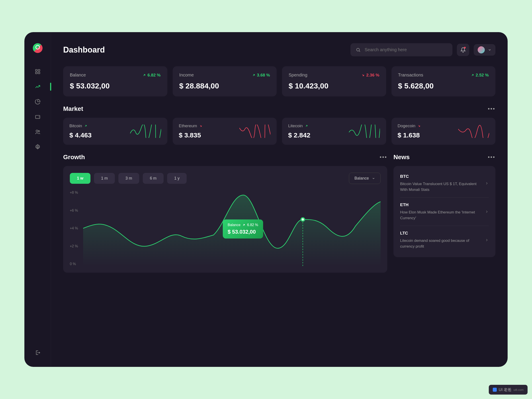 The width and height of the screenshot is (532, 399). I want to click on header: Dashboard, so click(279, 50).